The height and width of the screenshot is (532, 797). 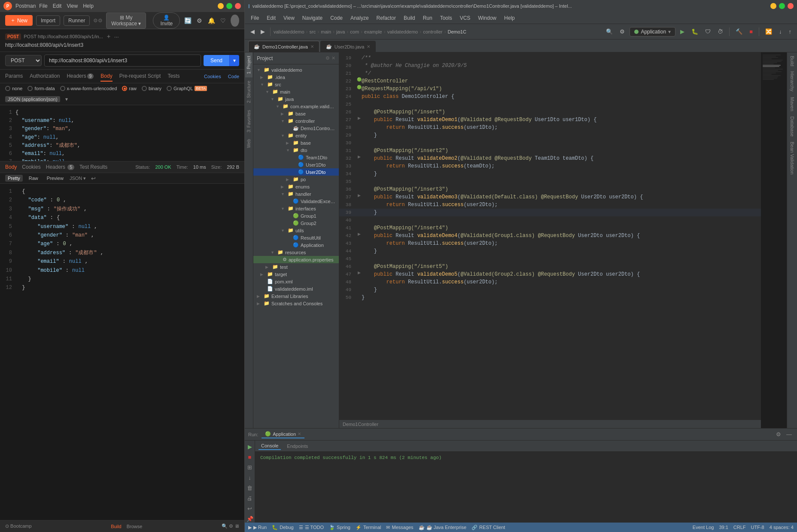 What do you see at coordinates (296, 106) in the screenshot?
I see `tree-com-example: ▼ 📁 com.example.validateddemo` at bounding box center [296, 106].